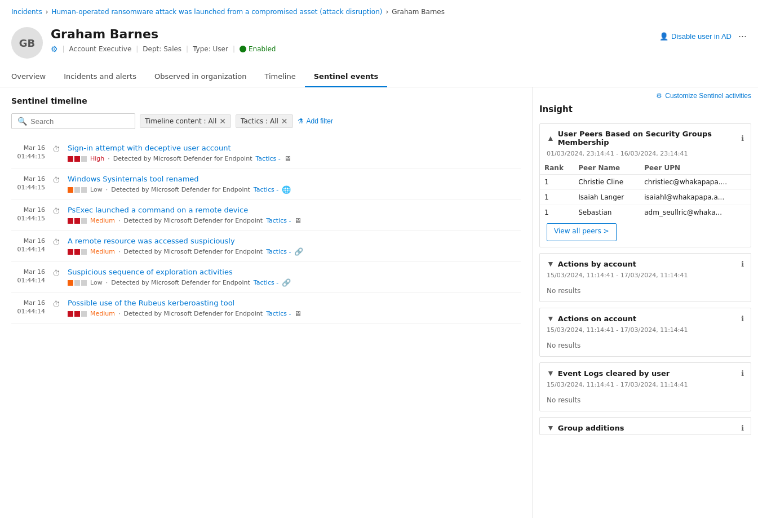  Describe the element at coordinates (103, 221) in the screenshot. I see `severity-2: Medium` at that location.